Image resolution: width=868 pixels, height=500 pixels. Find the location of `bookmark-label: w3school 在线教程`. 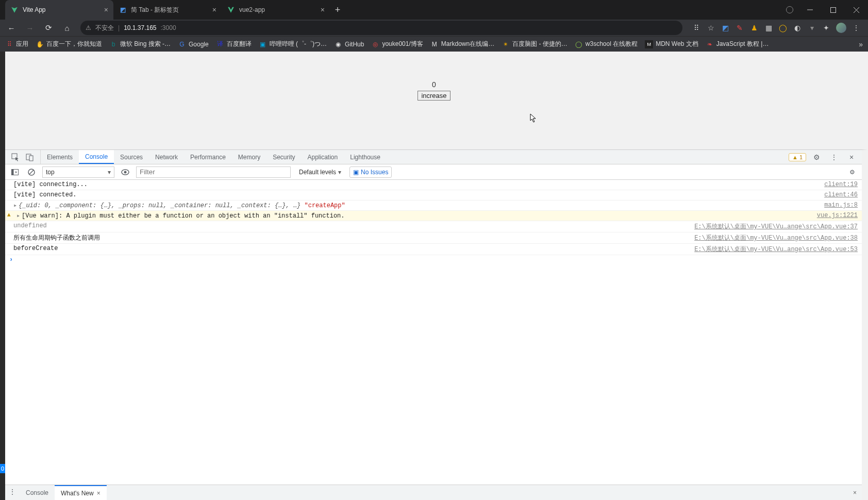

bookmark-label: w3school 在线教程 is located at coordinates (611, 44).